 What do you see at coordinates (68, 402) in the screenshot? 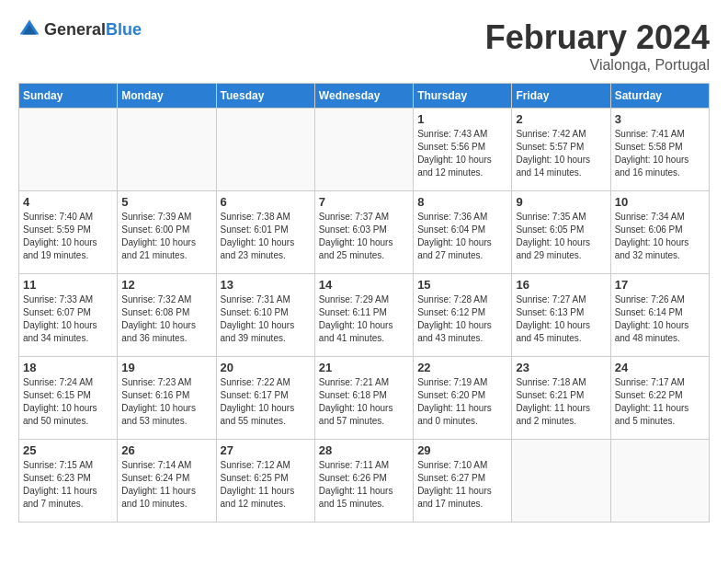
I see `day-info: Sunrise: 7:24 AM Sunset: 6:15 PM Dayligh…` at bounding box center [68, 402].